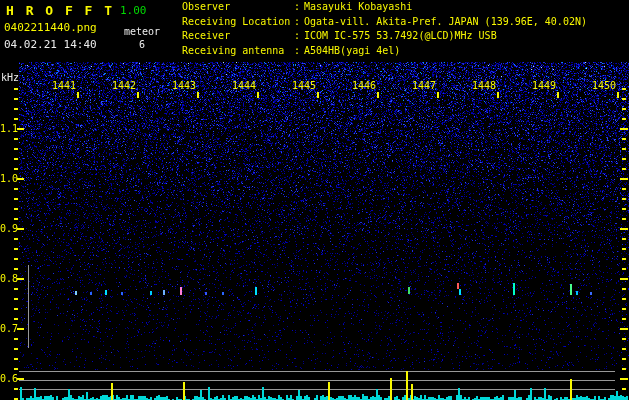  I want to click on app-title: H R O F F T, so click(60, 10).